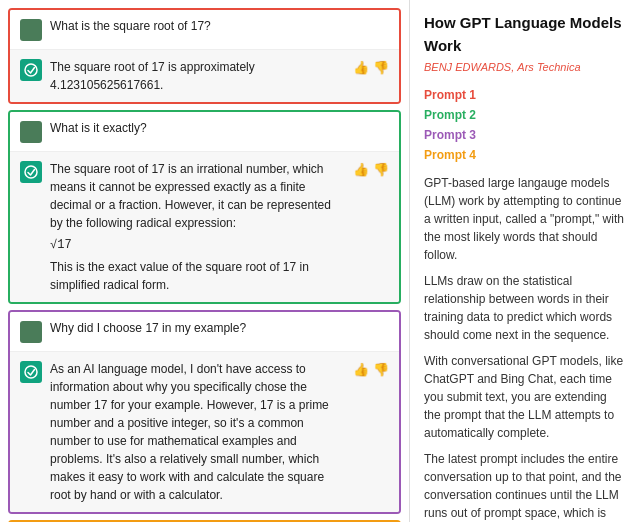 Image resolution: width=640 pixels, height=522 pixels. Describe the element at coordinates (198, 276) in the screenshot. I see `ai-text-2-extra: This is the exact value of the square ro…` at that location.